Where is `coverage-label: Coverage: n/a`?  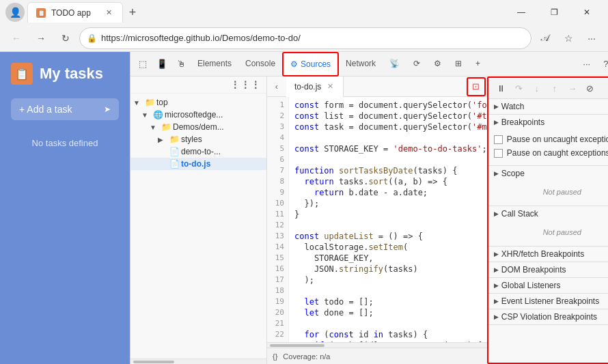
coverage-label: Coverage: n/a is located at coordinates (306, 356).